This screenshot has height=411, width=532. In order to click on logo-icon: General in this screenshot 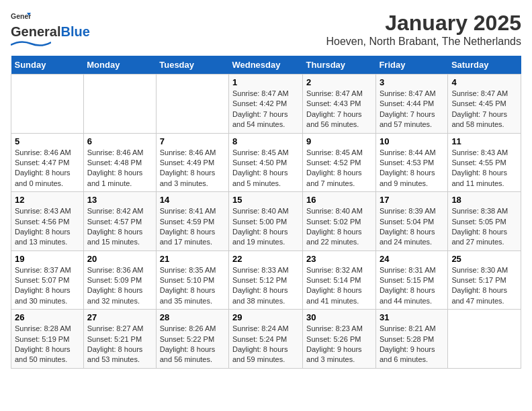, I will do `click(21, 17)`.